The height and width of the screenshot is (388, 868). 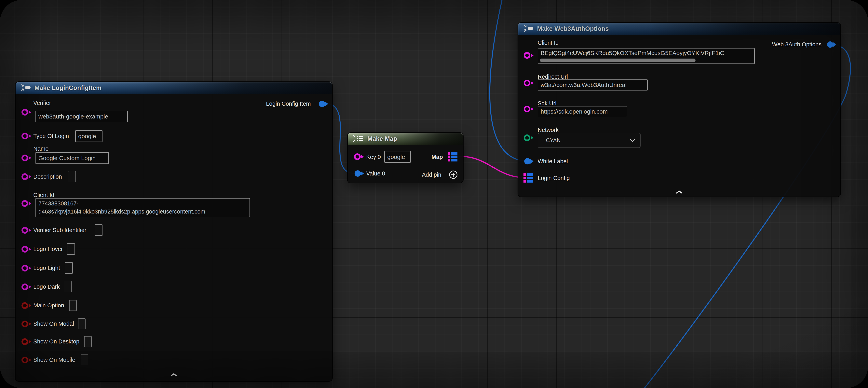 I want to click on pin-label-white-label: White Label, so click(x=553, y=161).